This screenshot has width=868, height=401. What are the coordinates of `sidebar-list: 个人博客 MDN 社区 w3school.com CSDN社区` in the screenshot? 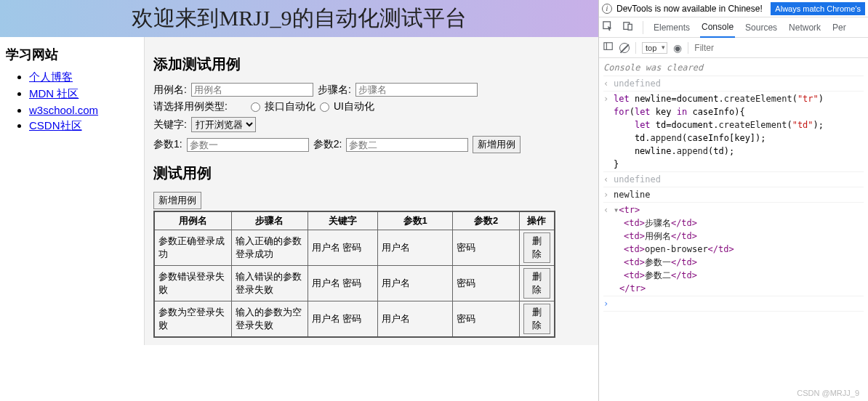 It's located at (72, 102).